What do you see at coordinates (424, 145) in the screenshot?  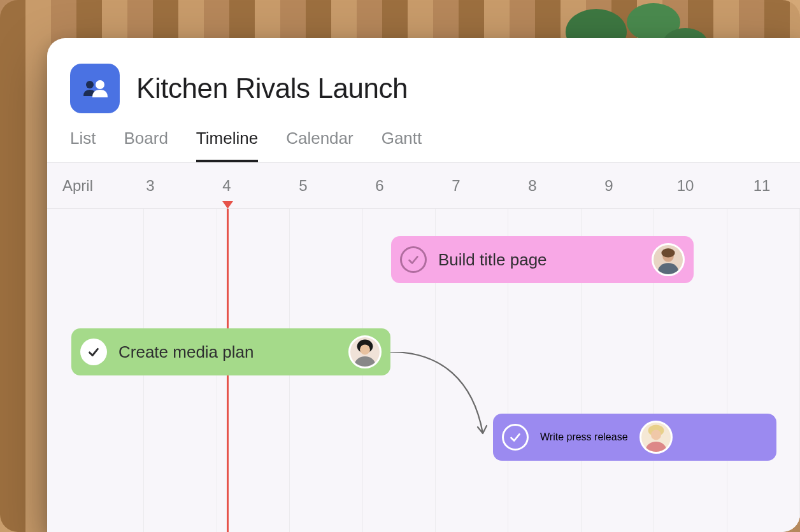 I see `tabs: List Board Timeline Calendar Gantt` at bounding box center [424, 145].